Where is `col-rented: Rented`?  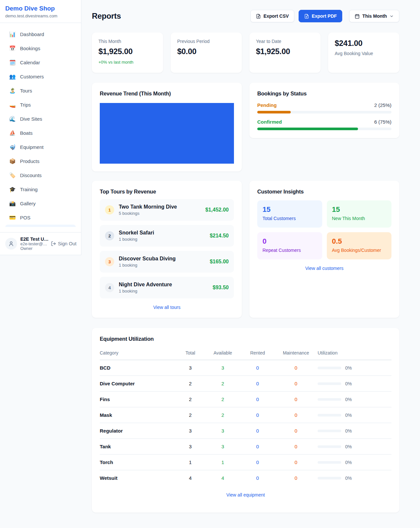
col-rented: Rented is located at coordinates (258, 354).